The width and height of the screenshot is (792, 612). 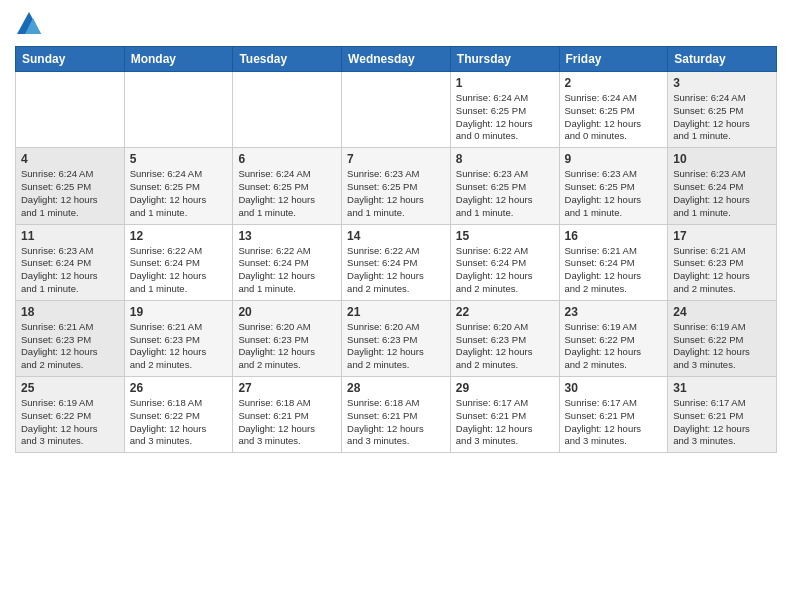 I want to click on calendar-cell: 23Sunrise: 6:19 AM Sunset: 6:22 PM Dayli…, so click(x=614, y=338).